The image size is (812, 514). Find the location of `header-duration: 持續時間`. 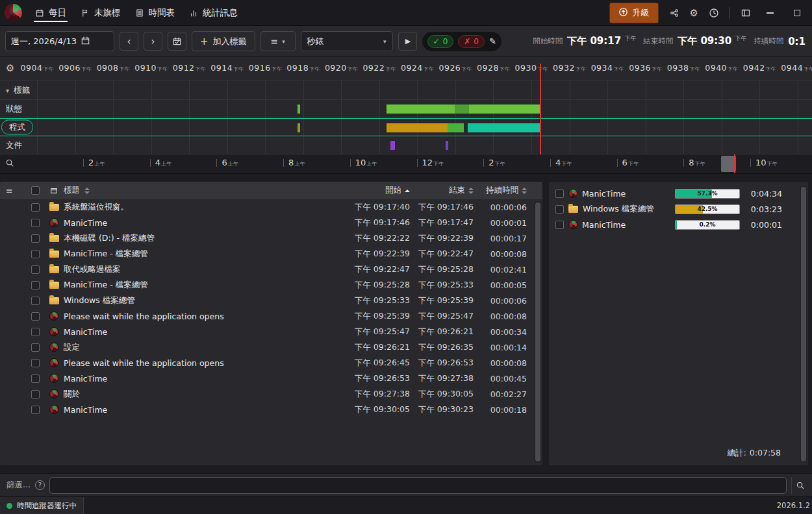

header-duration: 持續時間 is located at coordinates (505, 191).